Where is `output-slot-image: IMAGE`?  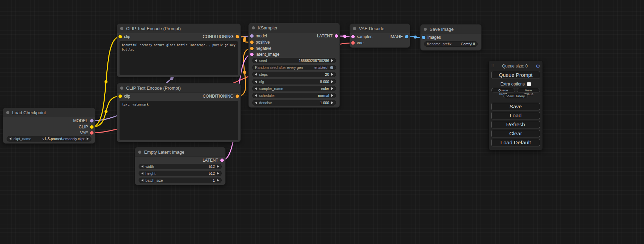 output-slot-image: IMAGE is located at coordinates (399, 37).